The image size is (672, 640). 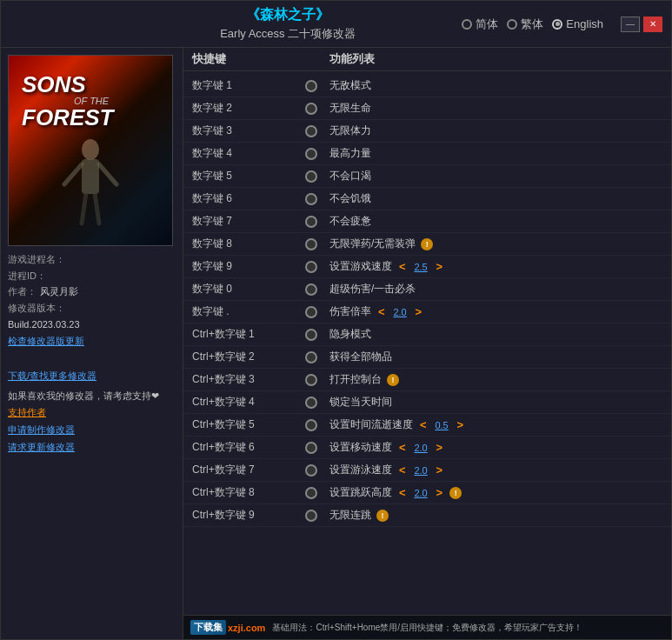 What do you see at coordinates (557, 24) in the screenshot?
I see `radio-english` at bounding box center [557, 24].